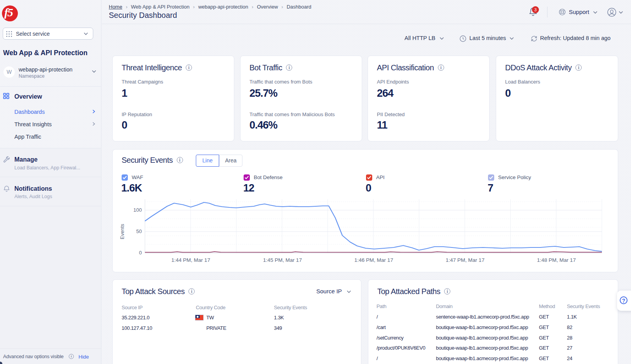 Image resolution: width=631 pixels, height=364 pixels. I want to click on svg-text: Events, so click(122, 232).